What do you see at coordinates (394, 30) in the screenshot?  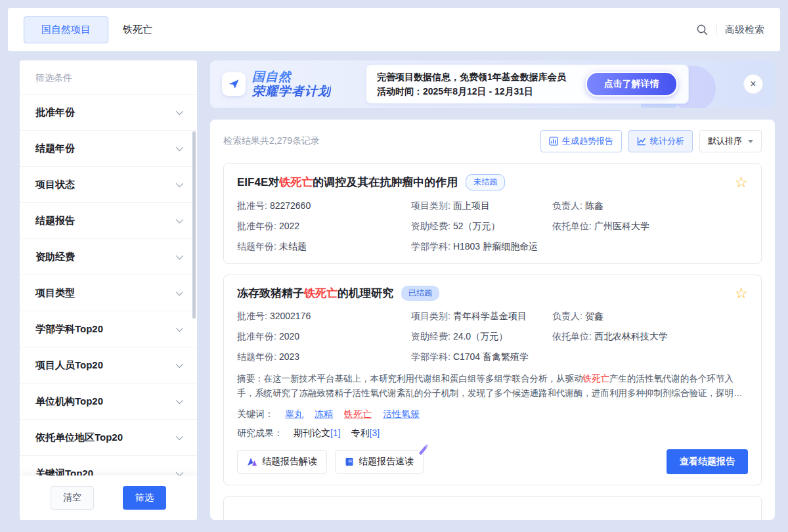 I see `topbar: 国自然项目 铁死亡 高级检索` at bounding box center [394, 30].